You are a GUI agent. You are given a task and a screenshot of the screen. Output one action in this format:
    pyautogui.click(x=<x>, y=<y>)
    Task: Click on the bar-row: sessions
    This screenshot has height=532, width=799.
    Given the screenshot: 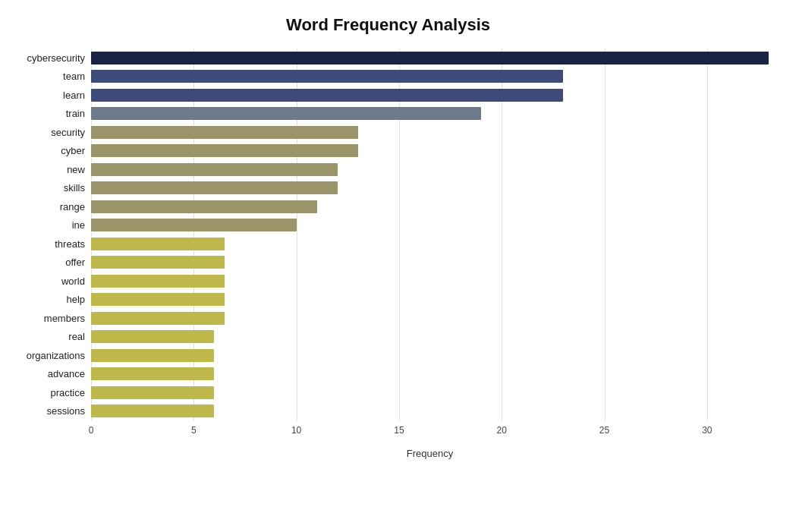 What is the action you would take?
    pyautogui.click(x=388, y=411)
    